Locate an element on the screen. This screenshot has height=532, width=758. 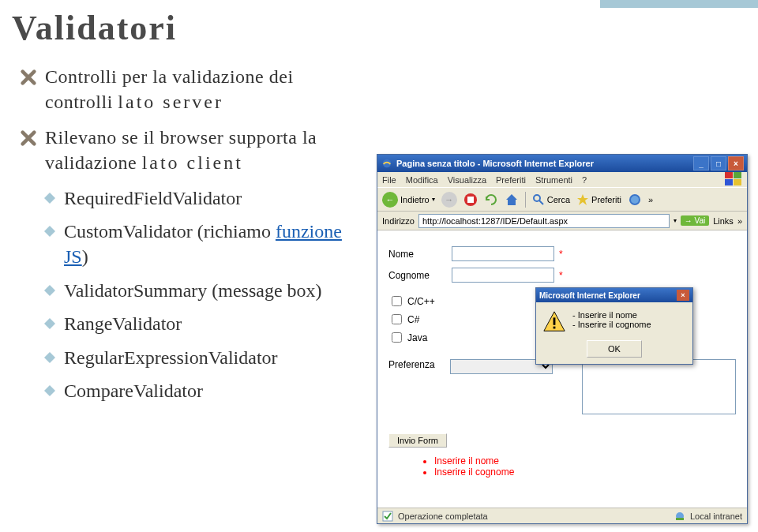
item-range-text: RangeValidator is located at coordinates (123, 324).